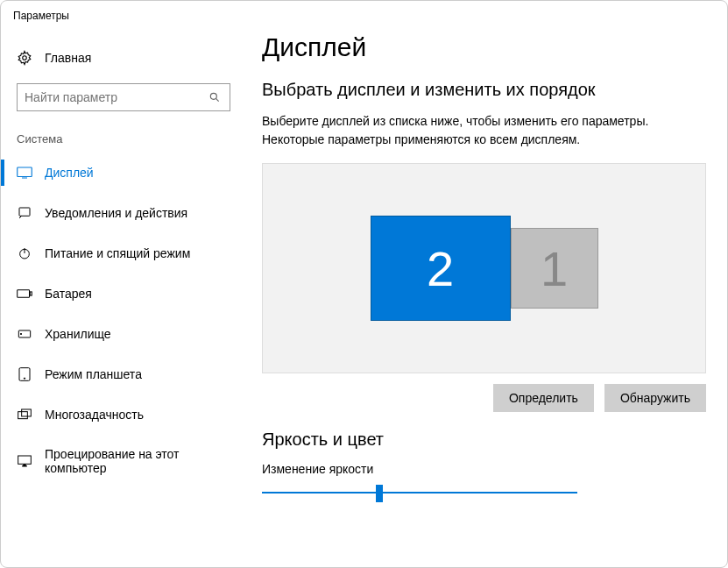 The image size is (728, 568). Describe the element at coordinates (25, 173) in the screenshot. I see `monitor-icon` at that location.